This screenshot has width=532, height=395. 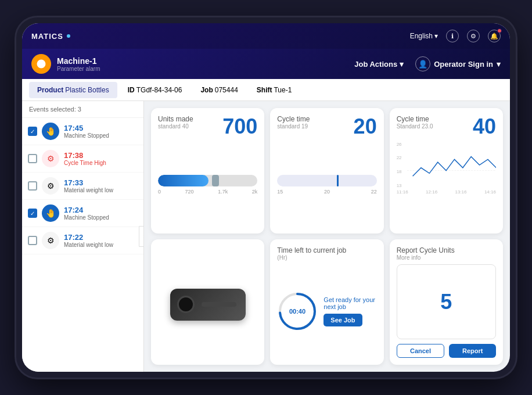 What do you see at coordinates (208, 171) in the screenshot?
I see `units-made-card: Units made standard 40 700 0 720` at bounding box center [208, 171].